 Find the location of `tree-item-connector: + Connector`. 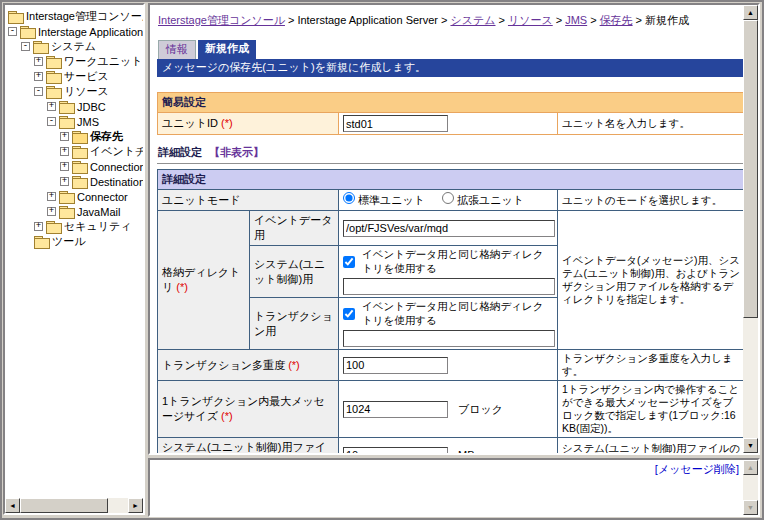

tree-item-connector: + Connector is located at coordinates (74, 196).